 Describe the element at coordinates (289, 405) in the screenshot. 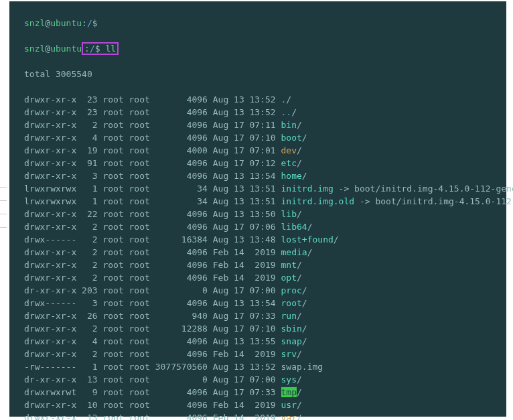

I see `file-name: usr` at that location.